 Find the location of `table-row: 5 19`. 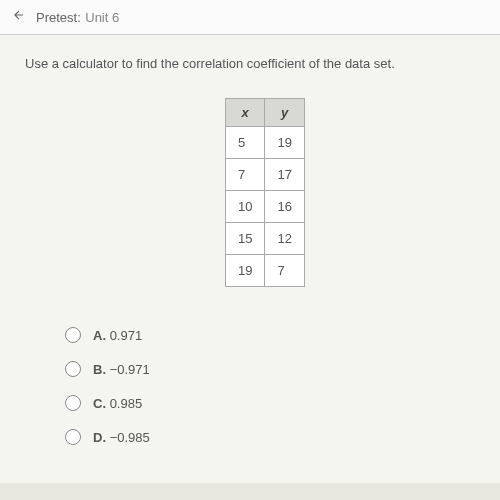

table-row: 5 19 is located at coordinates (266, 143).